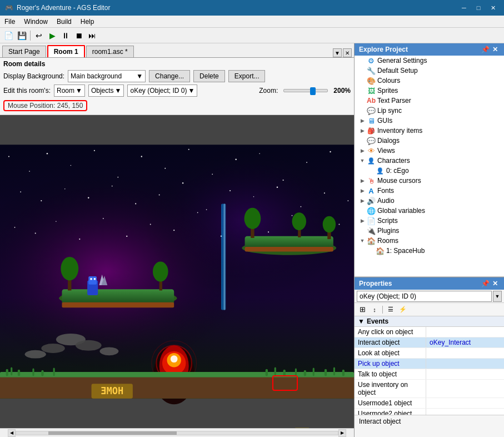 This screenshot has height=437, width=504. I want to click on props-close-btn: ✕, so click(495, 284).